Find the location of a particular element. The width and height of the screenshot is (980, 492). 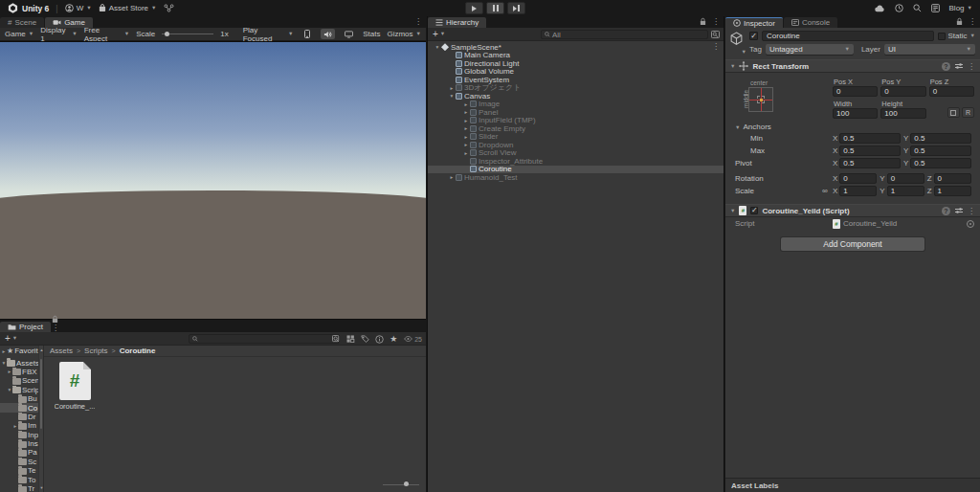

hierarchy-row: ▸Scroll View is located at coordinates (576, 153).